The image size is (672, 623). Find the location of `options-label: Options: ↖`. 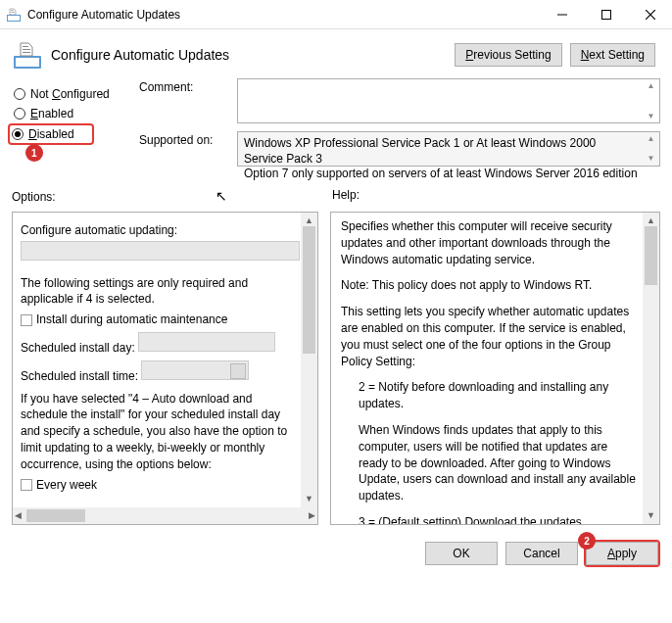

options-label: Options: ↖ is located at coordinates (165, 196).